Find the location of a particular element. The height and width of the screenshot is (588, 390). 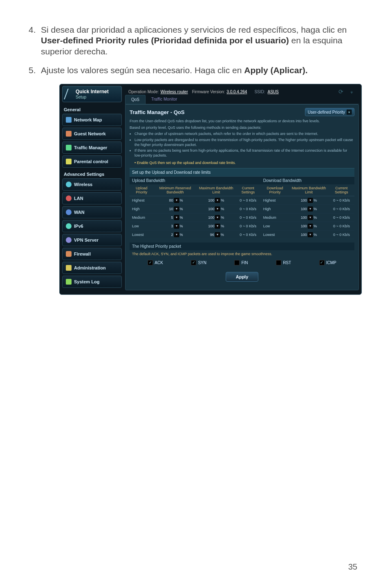

bullet-3: If there are no packets being sent from … is located at coordinates (244, 153).